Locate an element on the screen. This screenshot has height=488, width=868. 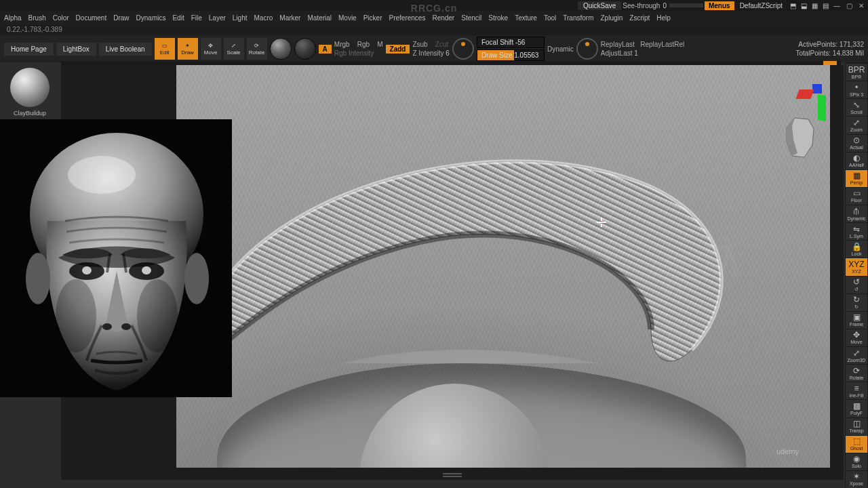
menu-marker: Marker is located at coordinates (290, 18).